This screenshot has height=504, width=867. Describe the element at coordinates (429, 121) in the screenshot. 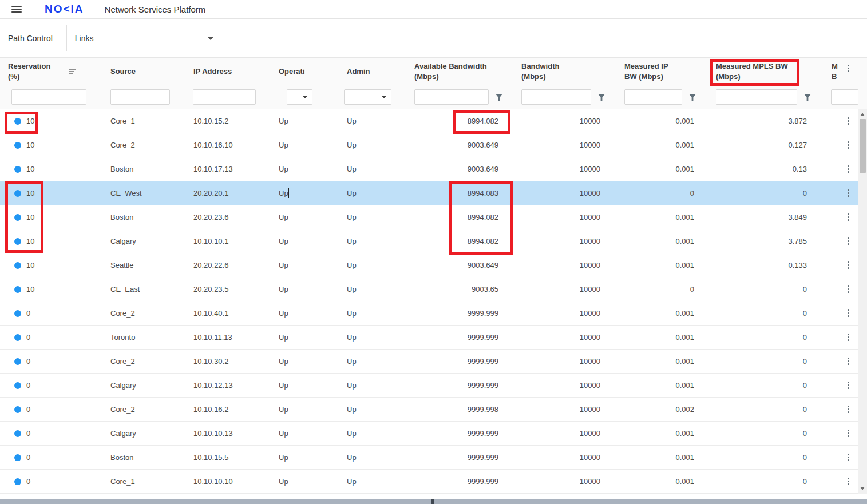

I see `table-row: 10 Core_1 10.10.15.2 Up Up 8994.082 1000…` at that location.